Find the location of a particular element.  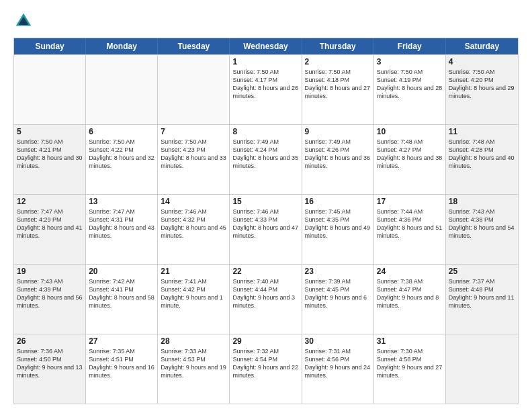

day-info: Sunrise: 7:50 AMSunset: 4:23 PMDaylight:… is located at coordinates (193, 154).